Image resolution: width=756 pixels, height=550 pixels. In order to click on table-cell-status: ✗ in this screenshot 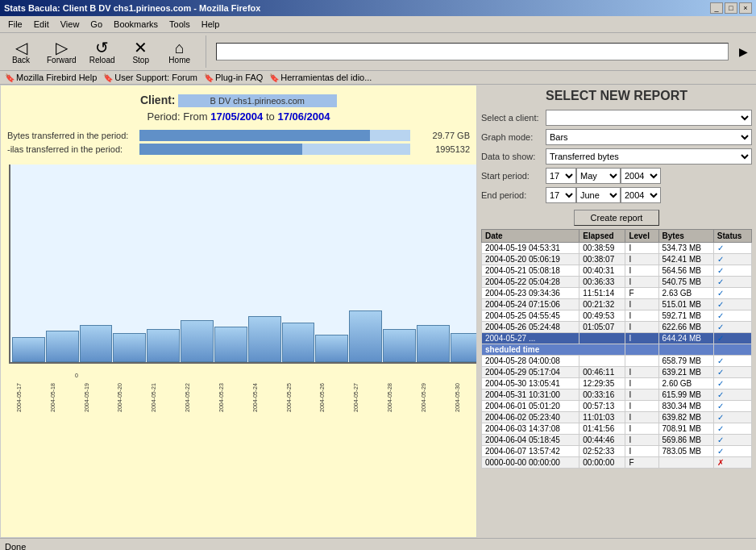, I will do `click(732, 463)`.